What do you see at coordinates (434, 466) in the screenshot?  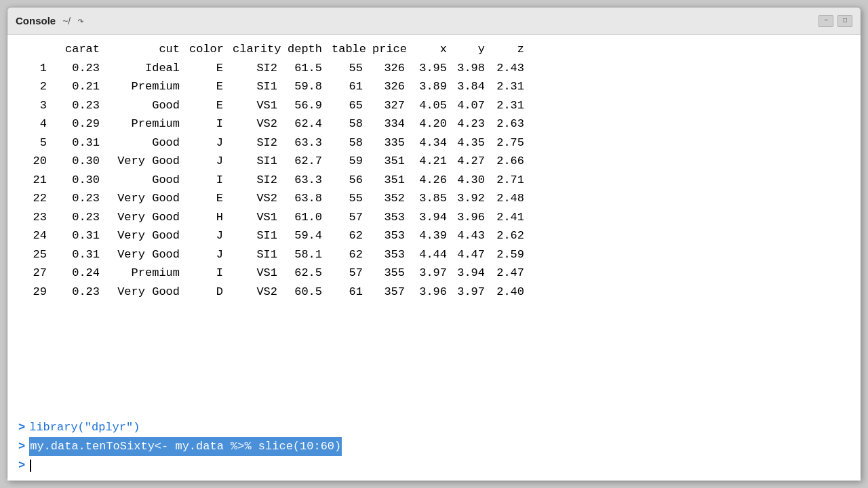 I see `console-line-3: >` at bounding box center [434, 466].